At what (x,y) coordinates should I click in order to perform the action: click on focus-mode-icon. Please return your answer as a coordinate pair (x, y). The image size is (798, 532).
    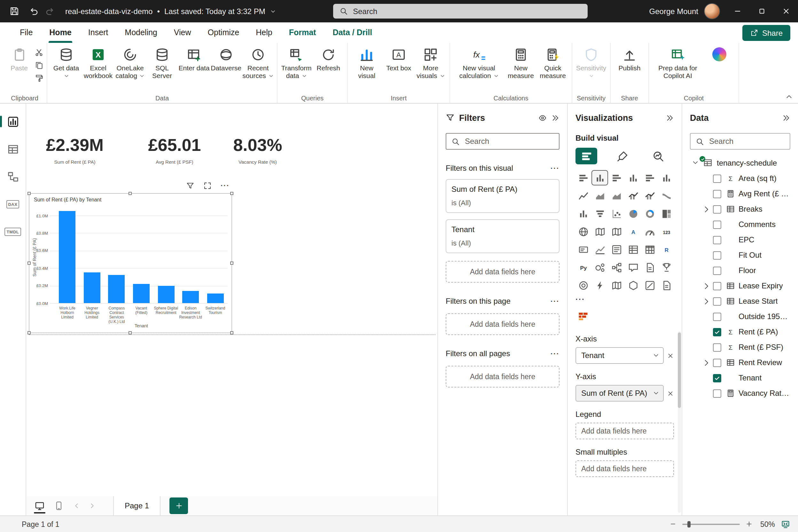
    Looking at the image, I should click on (208, 186).